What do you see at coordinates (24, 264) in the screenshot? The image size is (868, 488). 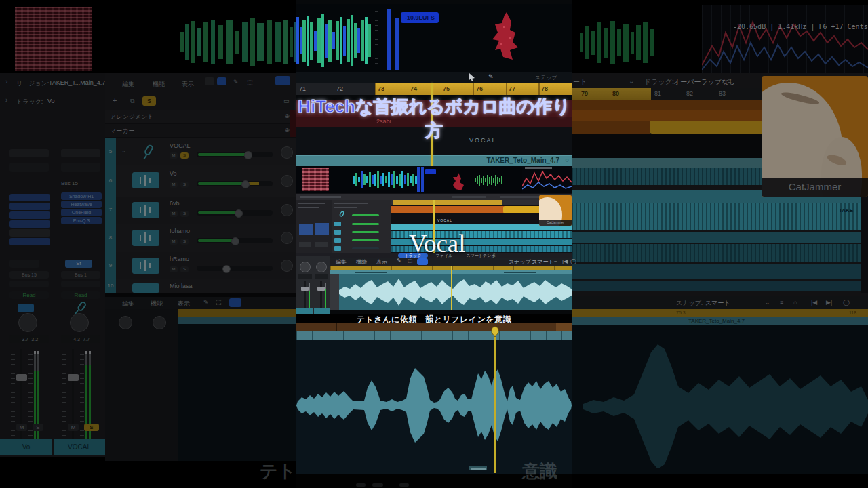 I see `output-box` at bounding box center [24, 264].